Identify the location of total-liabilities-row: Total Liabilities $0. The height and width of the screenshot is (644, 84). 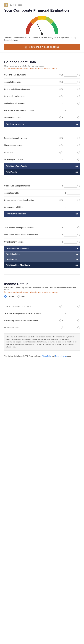
(42, 254).